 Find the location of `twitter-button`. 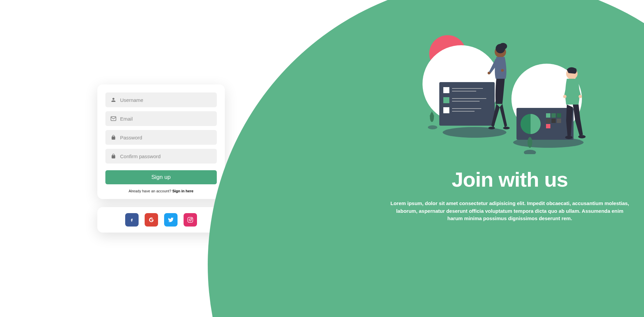

twitter-button is located at coordinates (171, 220).